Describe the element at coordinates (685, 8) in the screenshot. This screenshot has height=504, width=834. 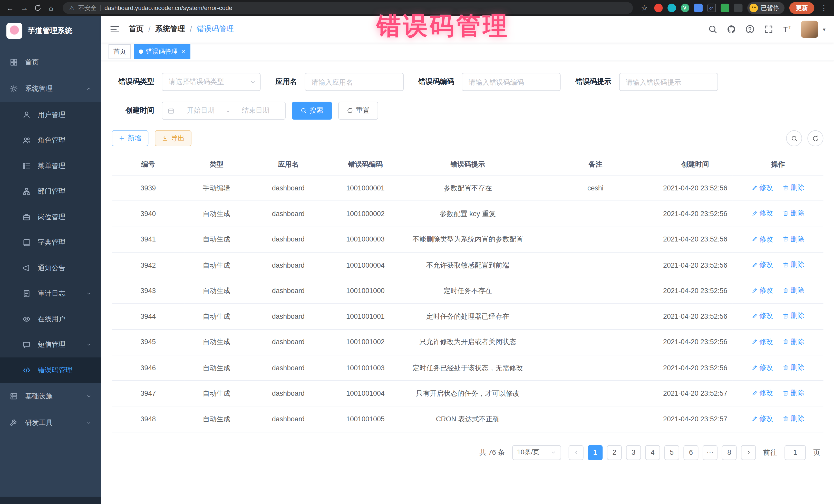
I see `extension-vue-devtools-icon` at that location.